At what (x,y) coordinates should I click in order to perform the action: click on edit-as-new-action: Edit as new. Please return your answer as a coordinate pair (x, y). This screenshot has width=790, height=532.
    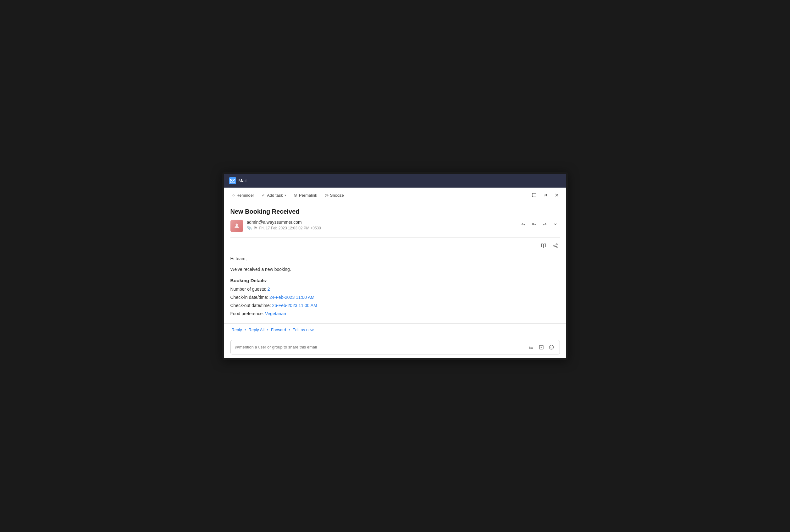
    Looking at the image, I should click on (303, 330).